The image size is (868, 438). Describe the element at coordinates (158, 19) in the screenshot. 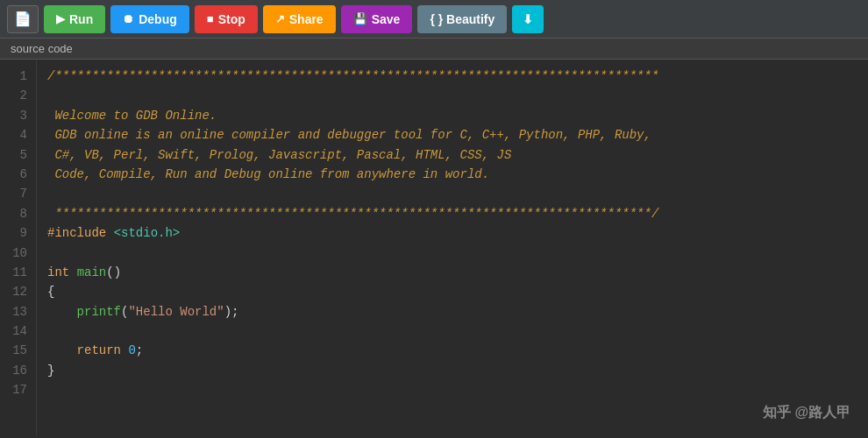

I see `debug-label: Debug` at that location.